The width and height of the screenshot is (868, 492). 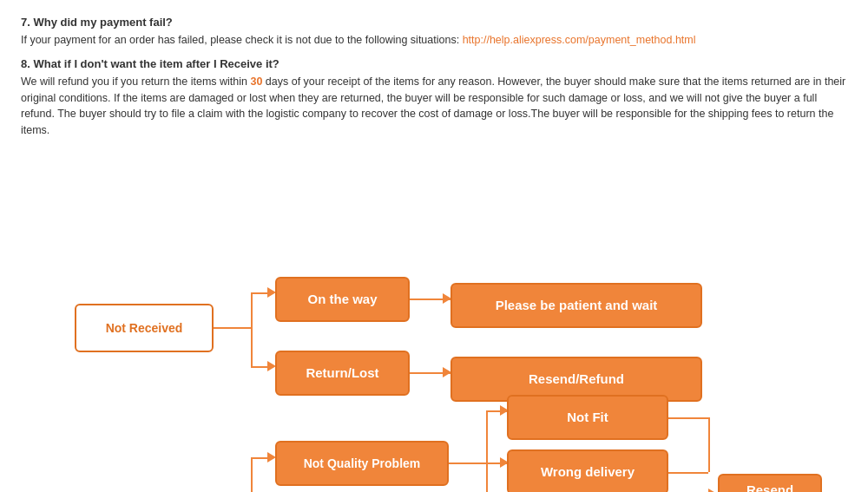 What do you see at coordinates (233, 328) in the screenshot?
I see `line-nr-fork` at bounding box center [233, 328].